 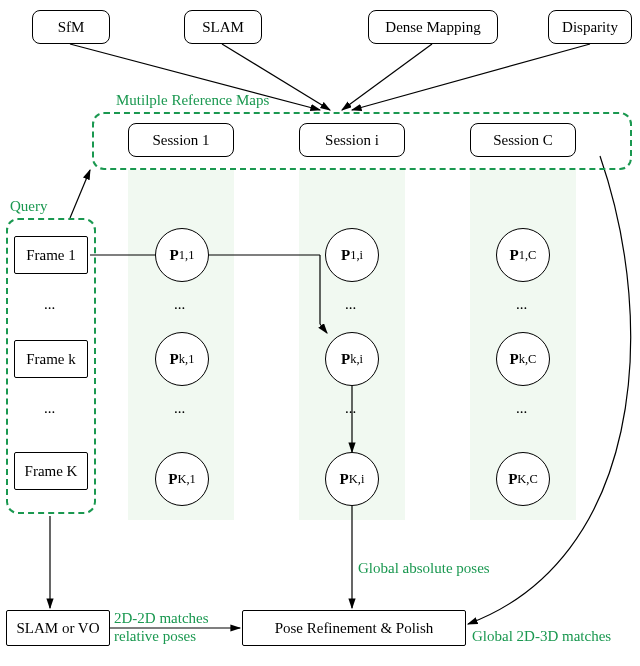 What do you see at coordinates (50, 304) in the screenshot?
I see `frame-el1: ...` at bounding box center [50, 304].